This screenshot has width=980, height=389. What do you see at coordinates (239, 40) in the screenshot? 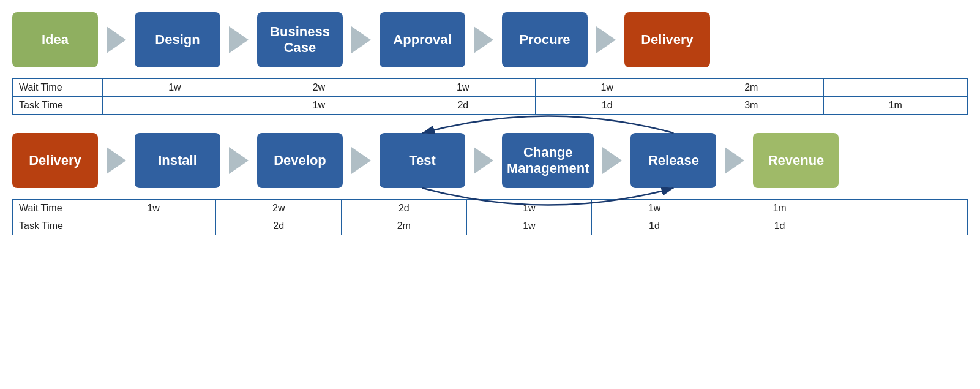
I see `arrow-design` at bounding box center [239, 40].